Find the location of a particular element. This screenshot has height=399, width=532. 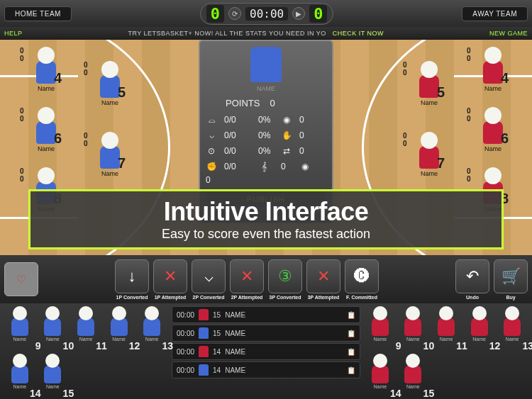

undo-button: ↶Undo is located at coordinates (472, 279).